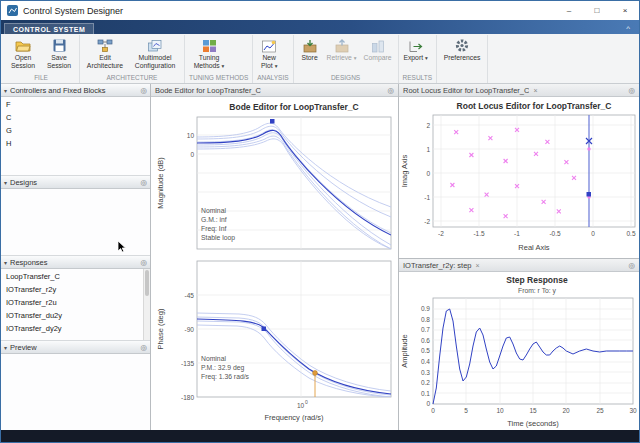  What do you see at coordinates (269, 54) in the screenshot?
I see `new-plot-button: New Plot ▾` at bounding box center [269, 54].